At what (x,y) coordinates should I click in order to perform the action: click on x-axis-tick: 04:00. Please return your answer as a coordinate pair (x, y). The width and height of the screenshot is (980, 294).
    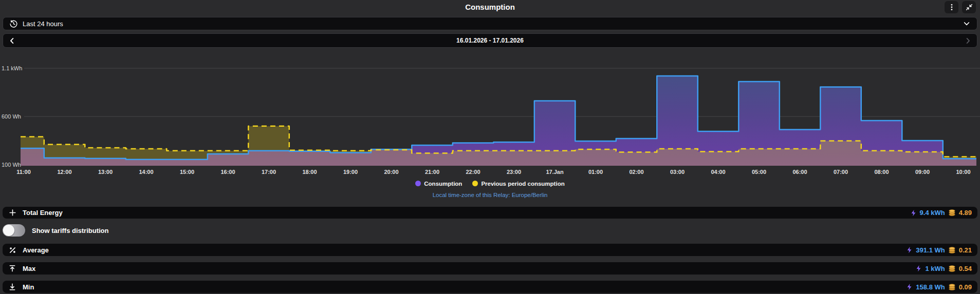
    Looking at the image, I should click on (718, 172).